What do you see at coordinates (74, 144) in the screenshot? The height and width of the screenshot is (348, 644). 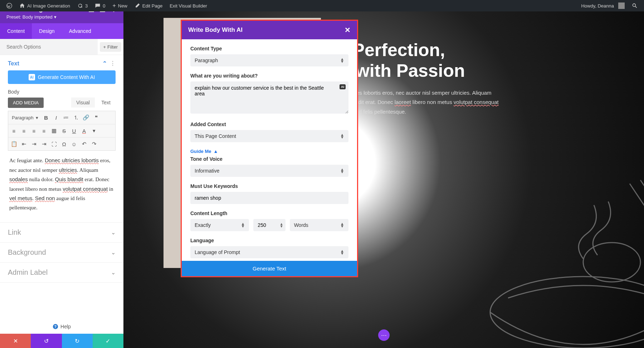 I see `emoji-icon: ☺` at bounding box center [74, 144].